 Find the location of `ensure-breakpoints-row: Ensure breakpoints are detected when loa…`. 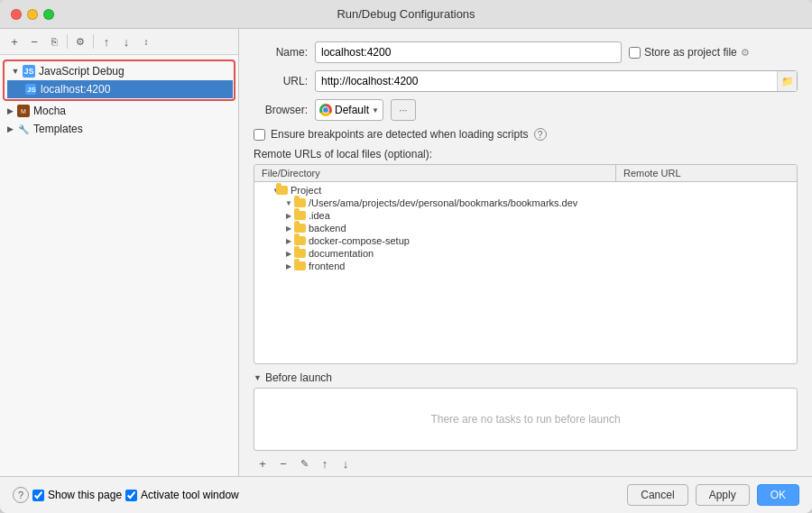

ensure-breakpoints-row: Ensure breakpoints are detected when loa… is located at coordinates (525, 134).